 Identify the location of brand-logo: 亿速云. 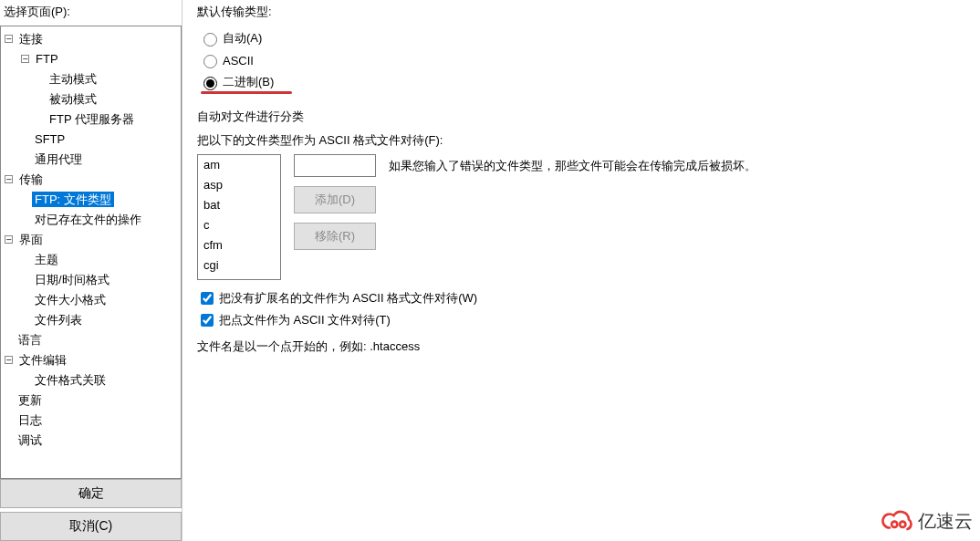
(927, 521).